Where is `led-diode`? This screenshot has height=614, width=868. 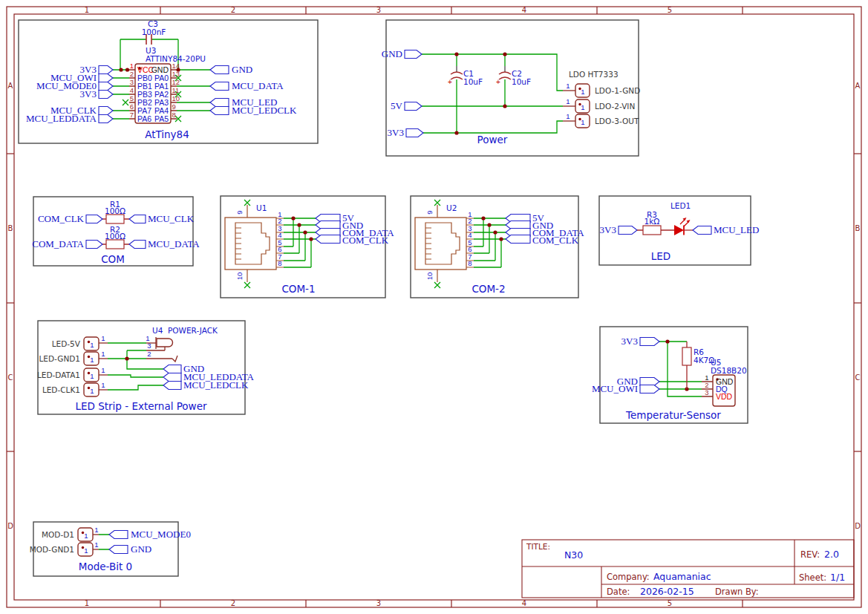
led-diode is located at coordinates (683, 226).